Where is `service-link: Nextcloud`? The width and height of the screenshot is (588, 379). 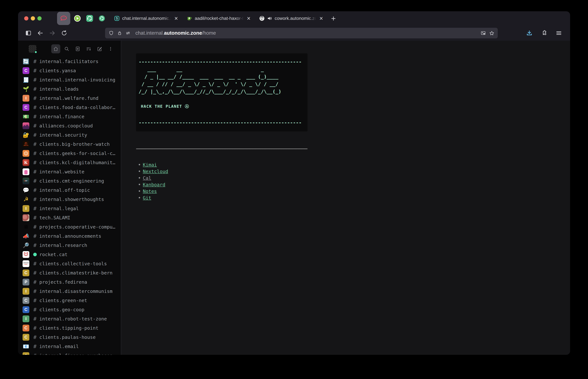
service-link: Nextcloud is located at coordinates (155, 171).